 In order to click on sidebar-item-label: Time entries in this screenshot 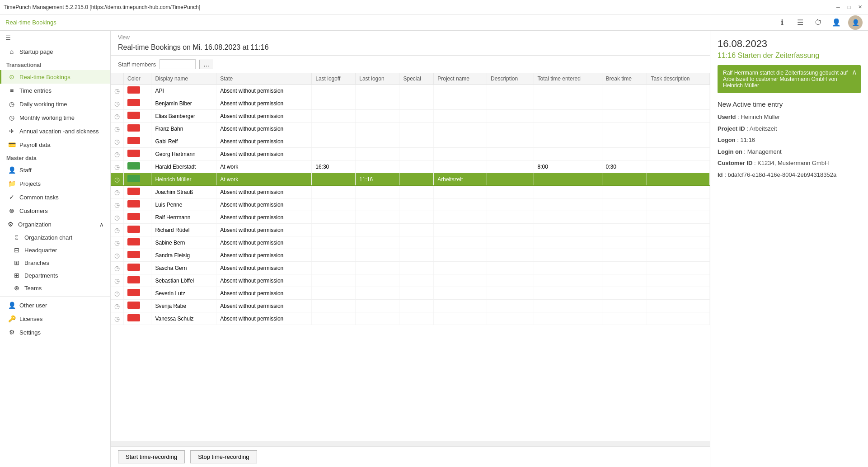, I will do `click(35, 90)`.